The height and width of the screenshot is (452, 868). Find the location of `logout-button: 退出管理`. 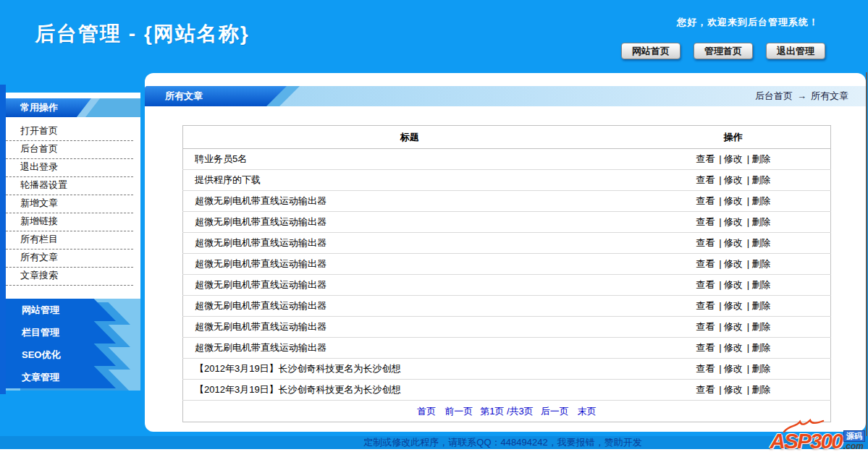

logout-button: 退出管理 is located at coordinates (796, 51).